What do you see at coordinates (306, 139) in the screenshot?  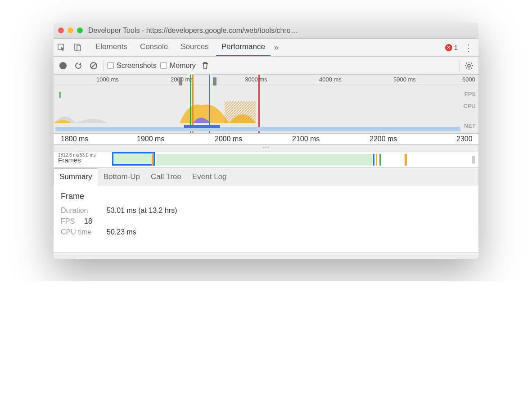 I see `tick-label: 2100 ms` at bounding box center [306, 139].